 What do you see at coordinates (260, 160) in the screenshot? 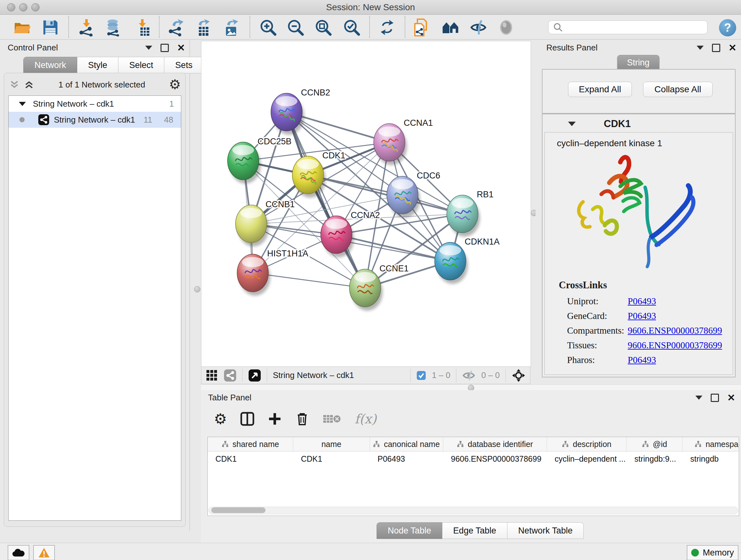
I see `network-node-cdc25b: CDC25B` at bounding box center [260, 160].